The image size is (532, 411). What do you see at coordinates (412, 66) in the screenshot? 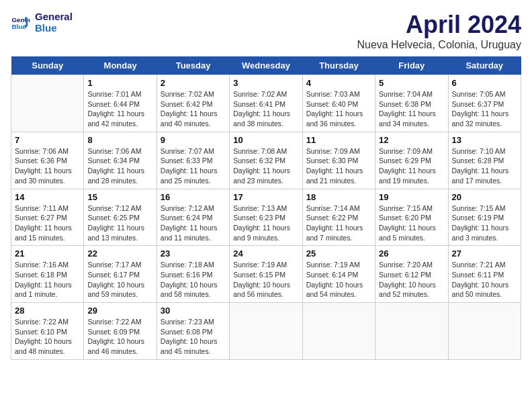
I see `column-header-friday: Friday` at bounding box center [412, 66].